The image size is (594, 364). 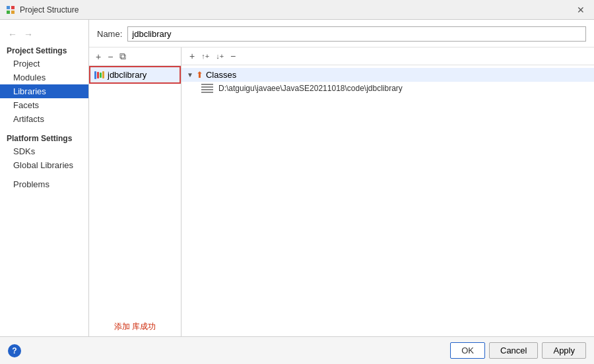 What do you see at coordinates (13, 34) in the screenshot?
I see `back-button: ←` at bounding box center [13, 34].